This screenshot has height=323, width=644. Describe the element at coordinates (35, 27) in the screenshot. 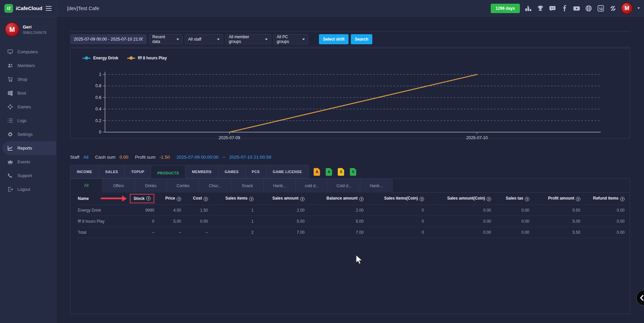

I see `user-name: Geri` at that location.